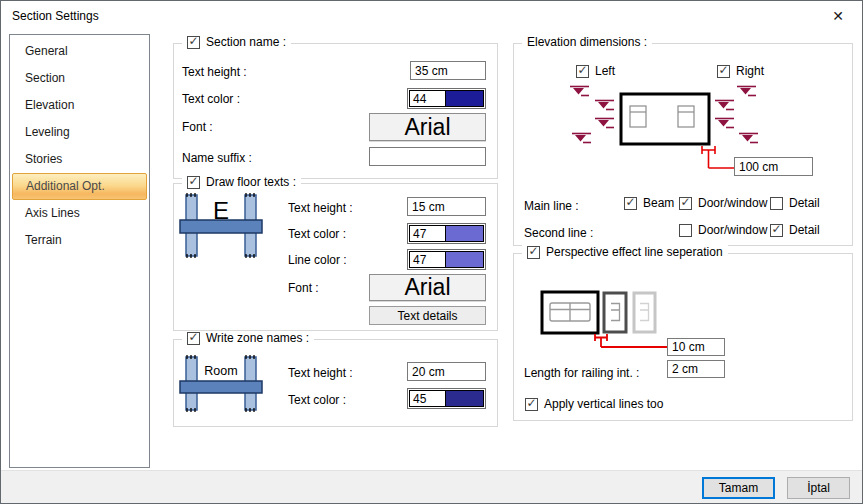 The height and width of the screenshot is (504, 863). I want to click on section-name-text-color-picker: 44, so click(446, 98).